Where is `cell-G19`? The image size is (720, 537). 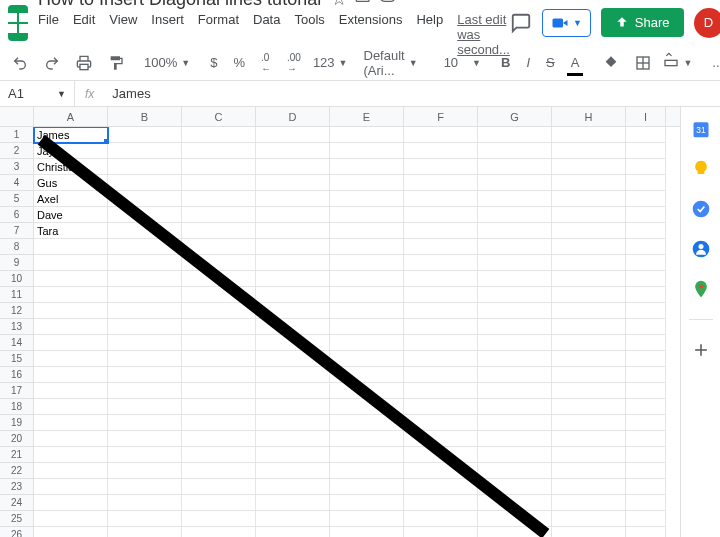
cell-G19 is located at coordinates (515, 423).